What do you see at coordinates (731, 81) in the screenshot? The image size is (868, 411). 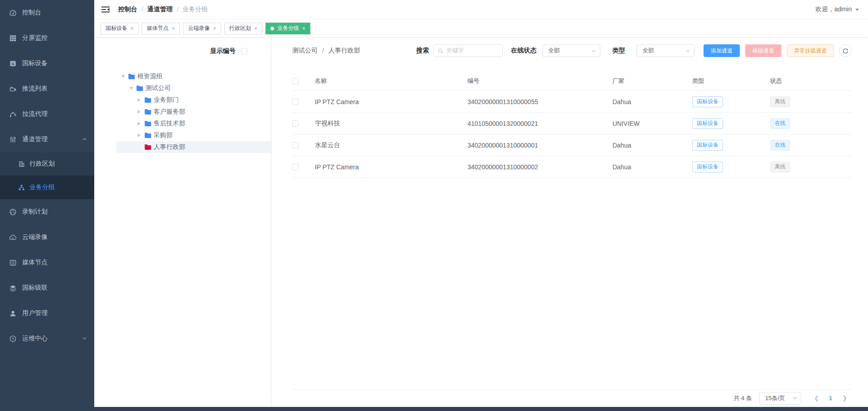 I see `header-type: 类型` at bounding box center [731, 81].